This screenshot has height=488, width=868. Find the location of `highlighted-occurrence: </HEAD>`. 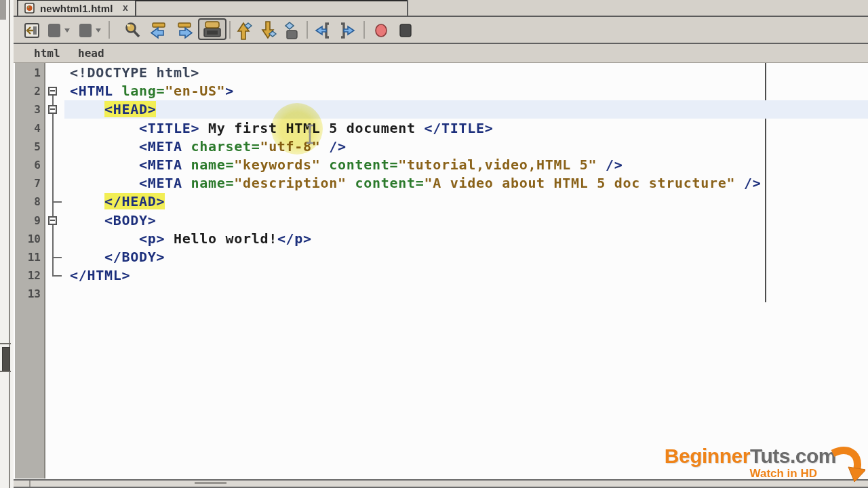

highlighted-occurrence: </HEAD> is located at coordinates (134, 201).